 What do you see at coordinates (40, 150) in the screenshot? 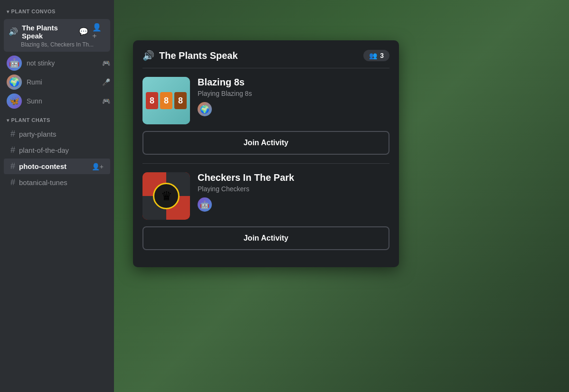
I see `channel-left-potd: # plant-of-the-day` at bounding box center [40, 150].